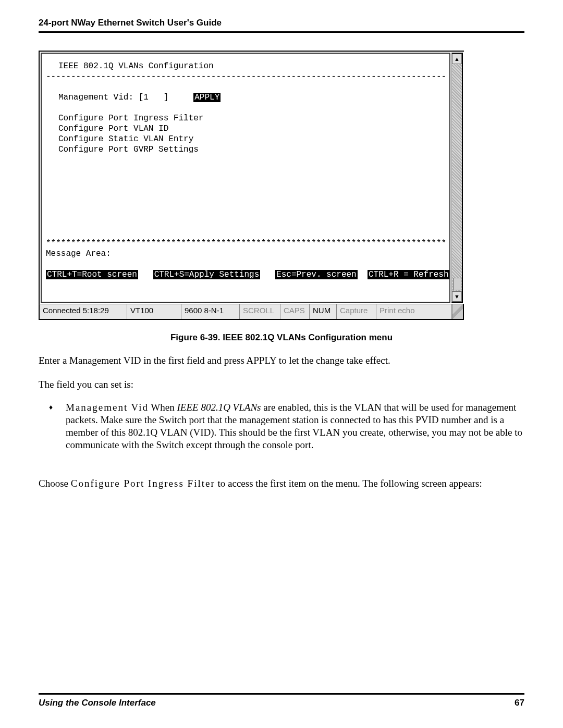 The width and height of the screenshot is (563, 728). What do you see at coordinates (246, 150) in the screenshot?
I see `menu-item-port-gvrp: Configure Port GVRP Settings` at bounding box center [246, 150].